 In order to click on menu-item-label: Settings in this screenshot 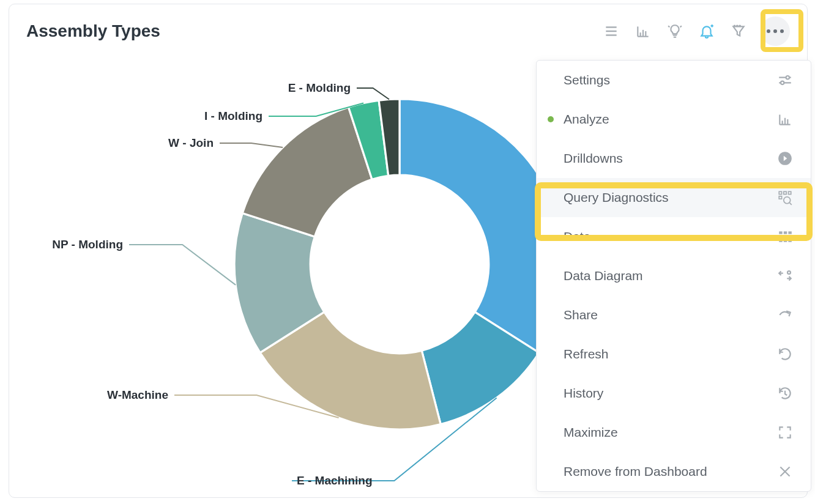, I will do `click(587, 80)`.